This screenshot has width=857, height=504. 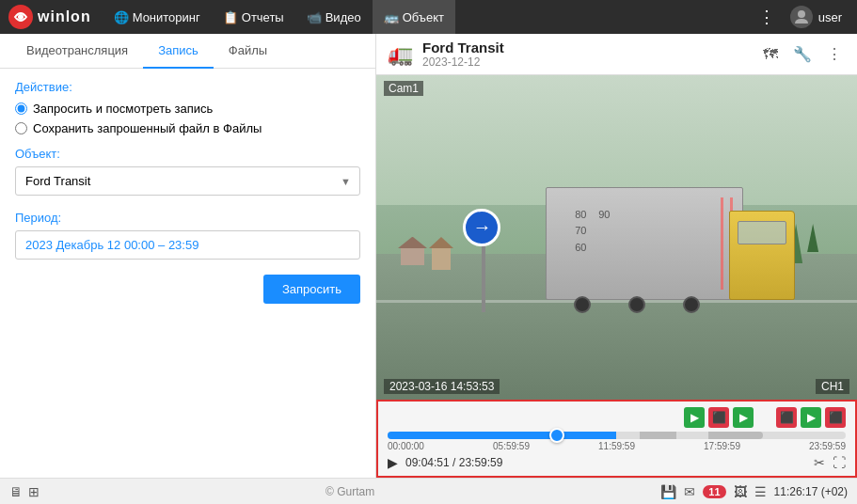 I want to click on vehicle-icon: 🚛, so click(x=401, y=55).